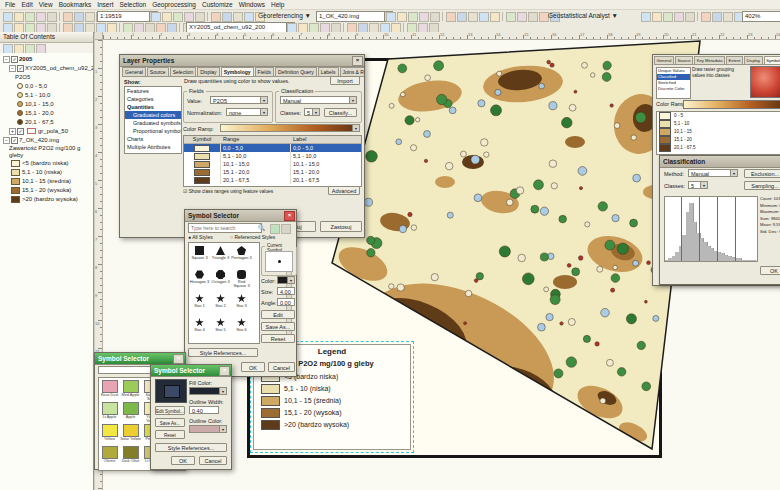  Describe the element at coordinates (46, 172) in the screenshot. I see `toc-item: 5,1 - 10 (niska)` at that location.